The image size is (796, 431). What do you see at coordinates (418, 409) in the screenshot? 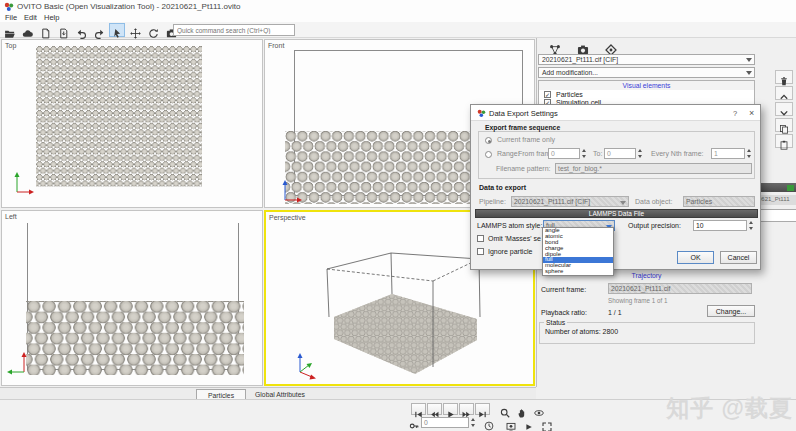
I see `jump-start-button` at bounding box center [418, 409].